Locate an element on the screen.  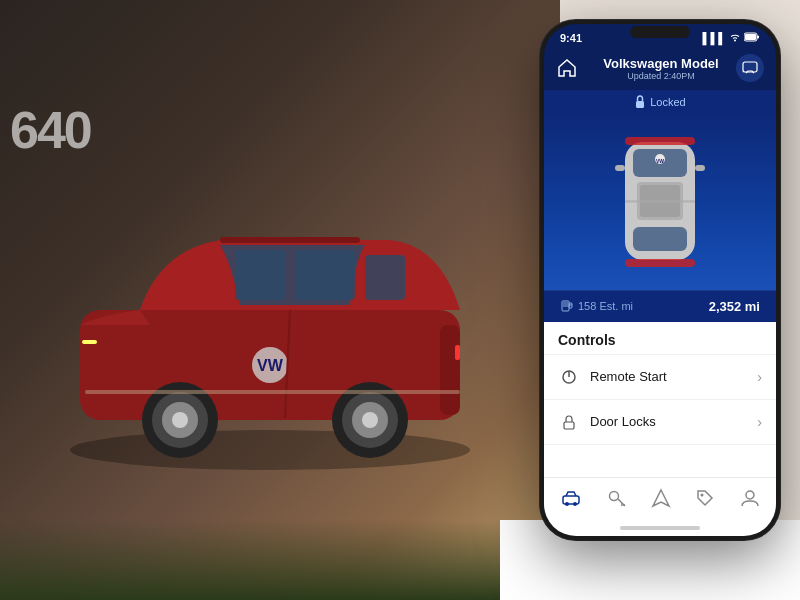
header-center: Volkswagen Model Updated 2:40PM is located at coordinates (661, 68).